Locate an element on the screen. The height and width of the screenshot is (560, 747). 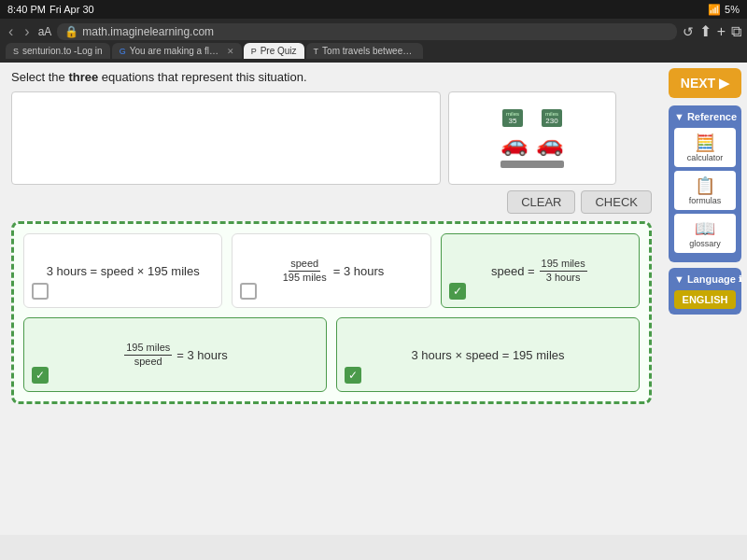
car-scene: miles 35 miles 230 🚗 🚗 is located at coordinates (532, 138).